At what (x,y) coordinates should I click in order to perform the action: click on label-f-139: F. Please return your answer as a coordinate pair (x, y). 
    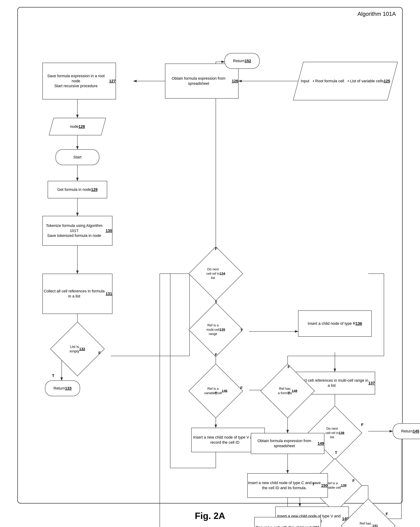
    Looking at the image, I should click on (354, 481).